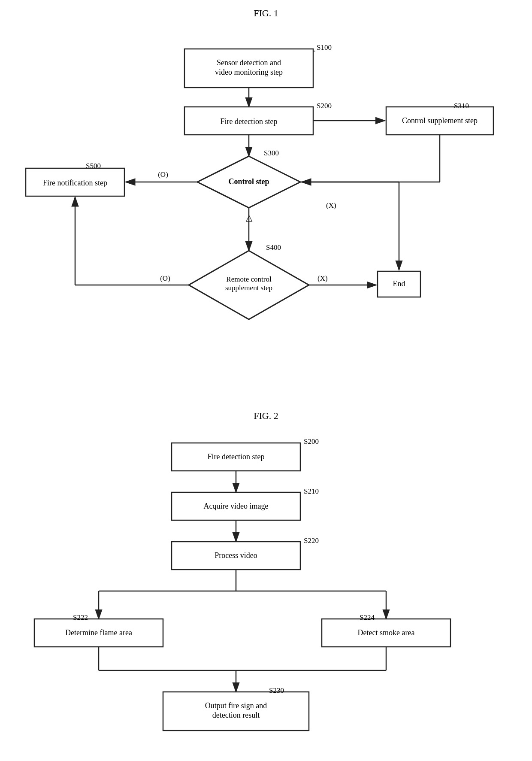 This screenshot has width=532, height=761. Describe the element at coordinates (311, 541) in the screenshot. I see `svg-text: S220` at that location.